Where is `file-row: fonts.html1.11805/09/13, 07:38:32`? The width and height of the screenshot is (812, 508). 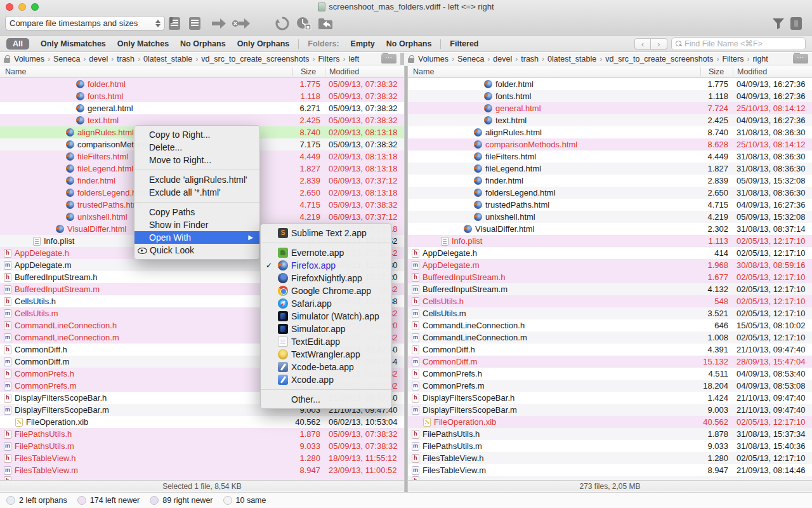 file-row: fonts.html1.11805/09/13, 07:38:32 is located at coordinates (202, 97).